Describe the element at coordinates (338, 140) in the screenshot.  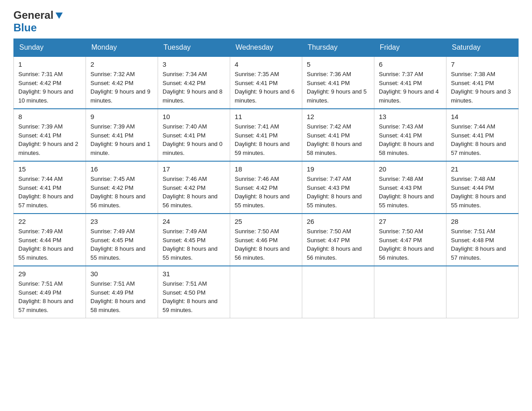
I see `day-info: Sunrise: 7:42 AMSunset: 4:41 PMDaylight:…` at that location.